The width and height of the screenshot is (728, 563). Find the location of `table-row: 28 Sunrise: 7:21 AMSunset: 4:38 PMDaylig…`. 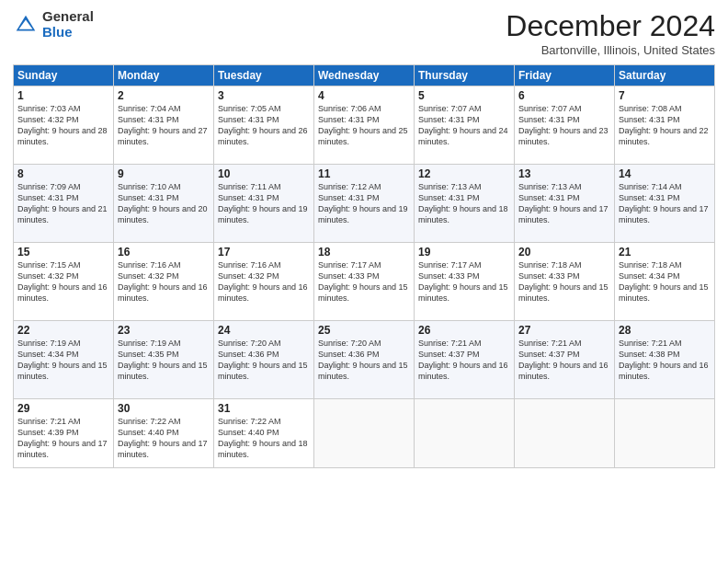

table-row: 28 Sunrise: 7:21 AMSunset: 4:38 PMDaylig… is located at coordinates (665, 361).